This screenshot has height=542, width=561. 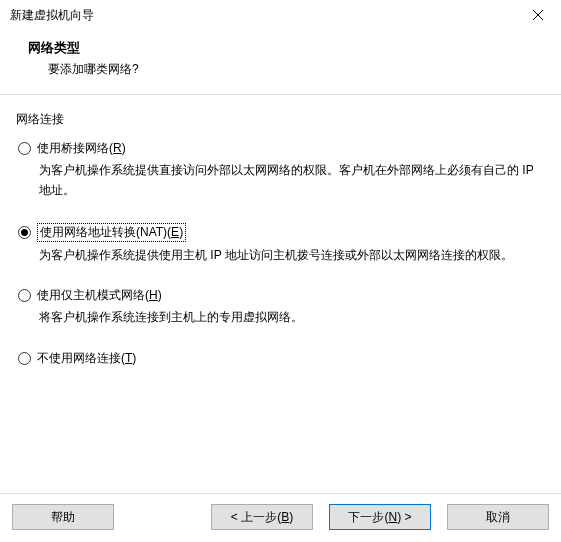 What do you see at coordinates (292, 256) in the screenshot?
I see `option-nat-desc: 为客户机操作系统提供使用主机 IP 地址访问主机拨号连接或外部以太网网络连接的权…` at bounding box center [292, 256].